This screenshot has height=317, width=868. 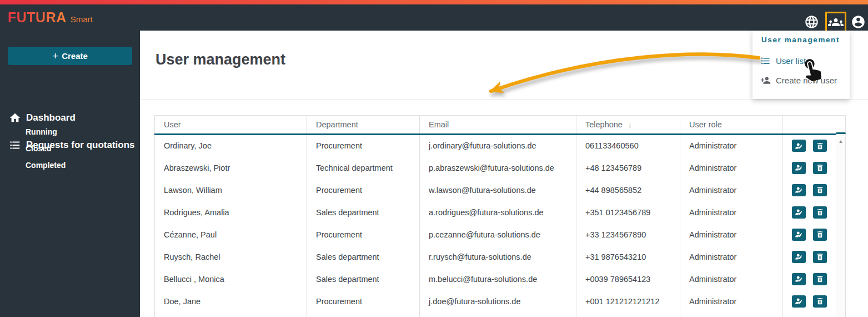 What do you see at coordinates (841, 216) in the screenshot?
I see `table-scrollbar: ▲` at bounding box center [841, 216].